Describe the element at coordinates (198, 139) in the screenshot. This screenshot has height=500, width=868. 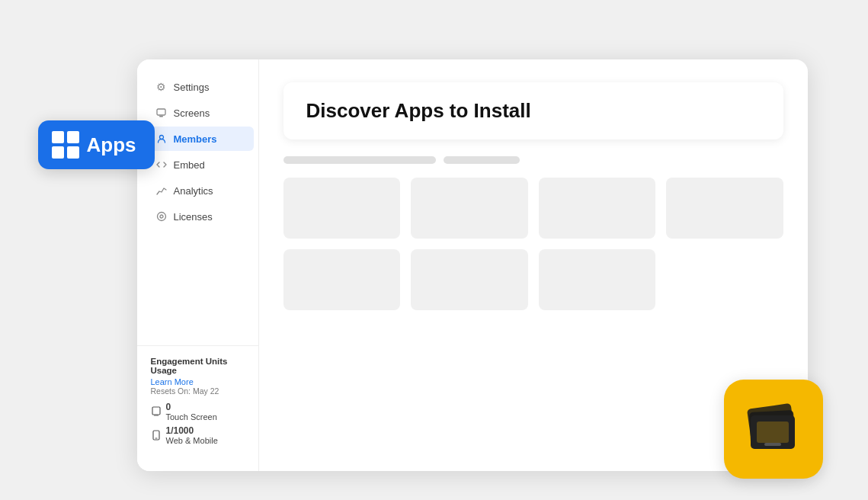
I see `sidebar-item-members: Members` at that location.